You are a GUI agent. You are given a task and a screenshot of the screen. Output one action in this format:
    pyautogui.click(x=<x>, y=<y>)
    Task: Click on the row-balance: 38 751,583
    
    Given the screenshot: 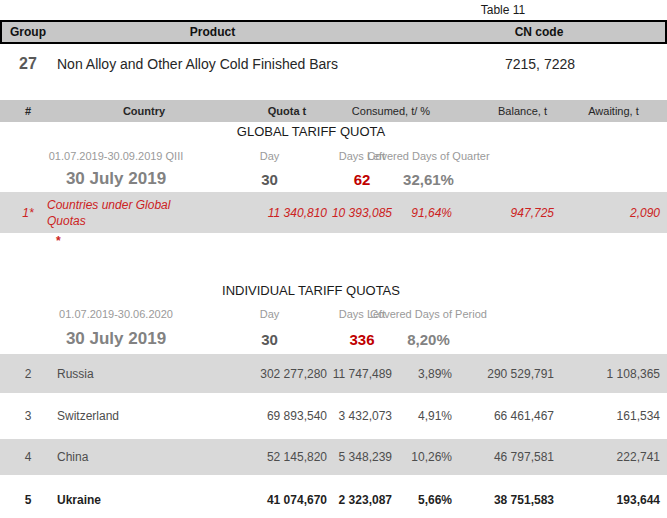 What is the action you would take?
    pyautogui.click(x=508, y=500)
    